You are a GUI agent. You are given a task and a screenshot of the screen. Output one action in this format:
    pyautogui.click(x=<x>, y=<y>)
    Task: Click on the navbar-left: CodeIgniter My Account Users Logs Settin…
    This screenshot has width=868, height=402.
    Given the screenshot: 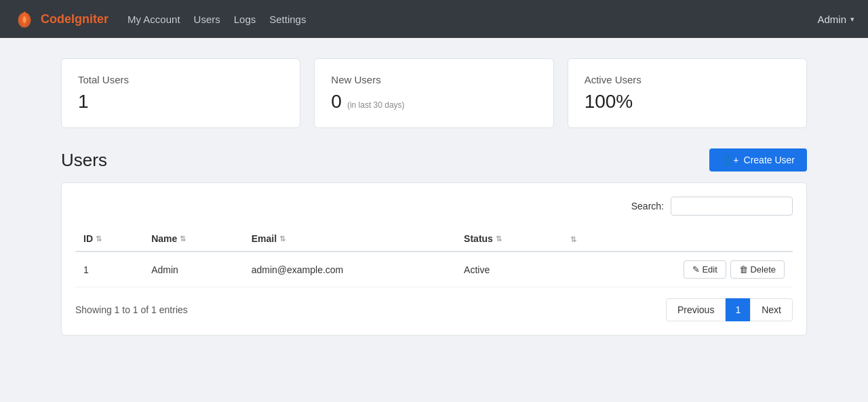 What is the action you would take?
    pyautogui.click(x=160, y=19)
    